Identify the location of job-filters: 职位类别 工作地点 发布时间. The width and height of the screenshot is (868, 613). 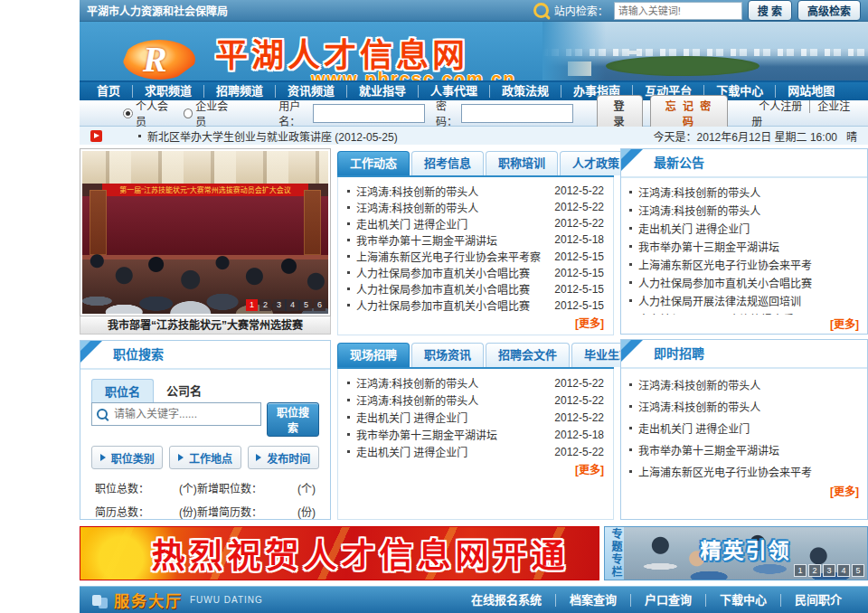
(205, 457).